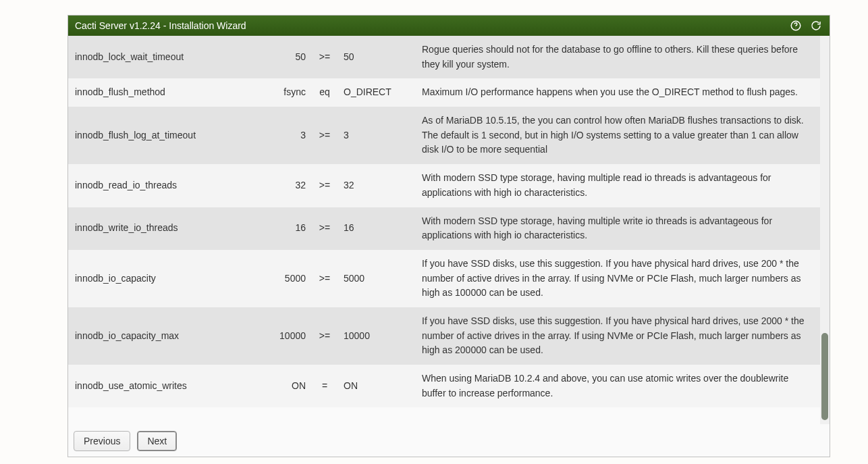  What do you see at coordinates (156, 57) in the screenshot?
I see `setting-name: innodb_lock_wait_timeout` at bounding box center [156, 57].